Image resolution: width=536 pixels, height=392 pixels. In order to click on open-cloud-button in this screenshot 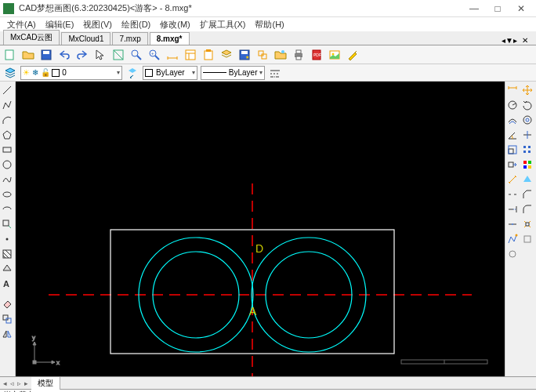, I will do `click(281, 55)`.